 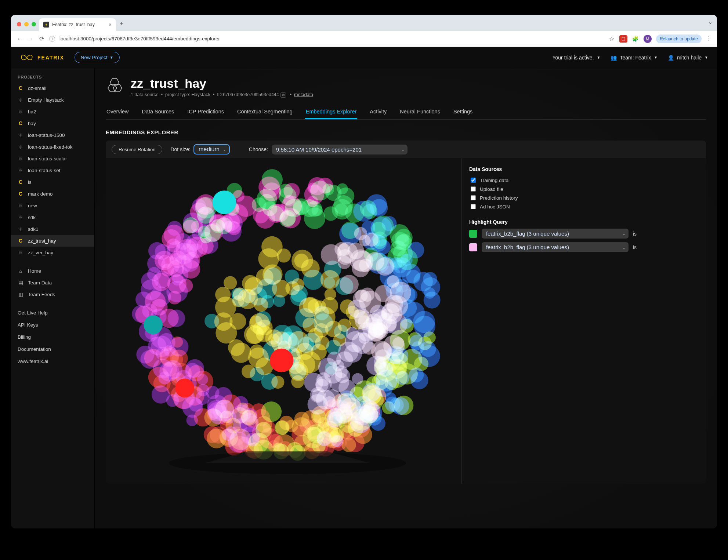 What do you see at coordinates (19, 24) in the screenshot?
I see `close-icon` at bounding box center [19, 24].